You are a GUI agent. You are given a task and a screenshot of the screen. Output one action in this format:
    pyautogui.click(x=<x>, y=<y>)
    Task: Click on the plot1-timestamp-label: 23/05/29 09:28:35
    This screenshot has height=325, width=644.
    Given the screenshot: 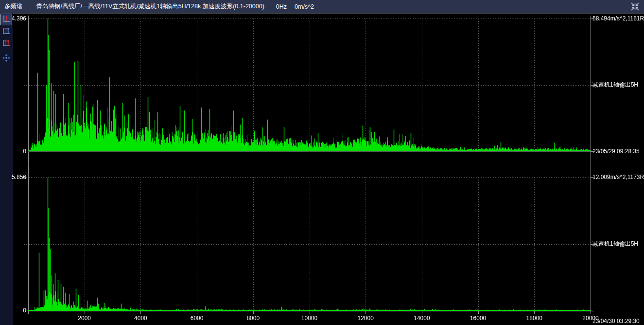 What is the action you would take?
    pyautogui.click(x=618, y=151)
    